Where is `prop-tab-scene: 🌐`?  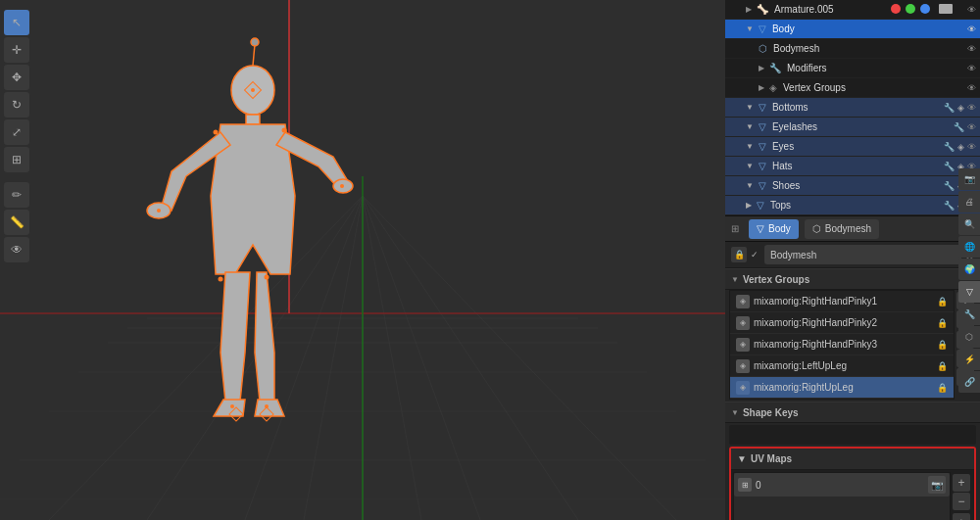
prop-tab-scene: 🌐 is located at coordinates (969, 247).